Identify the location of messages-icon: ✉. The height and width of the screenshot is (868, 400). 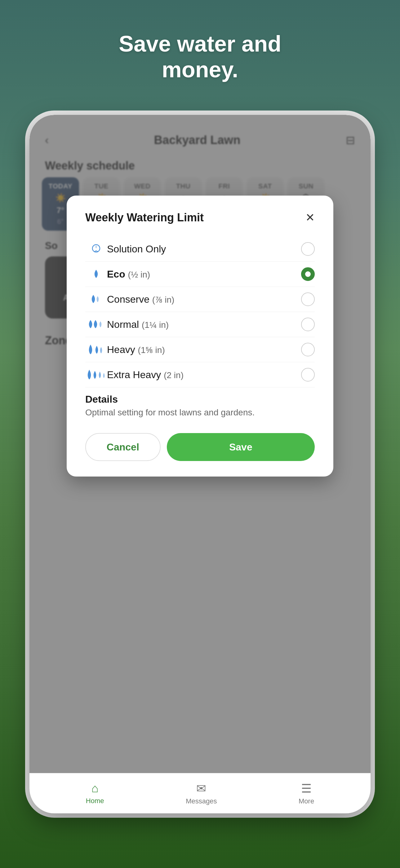
(201, 788).